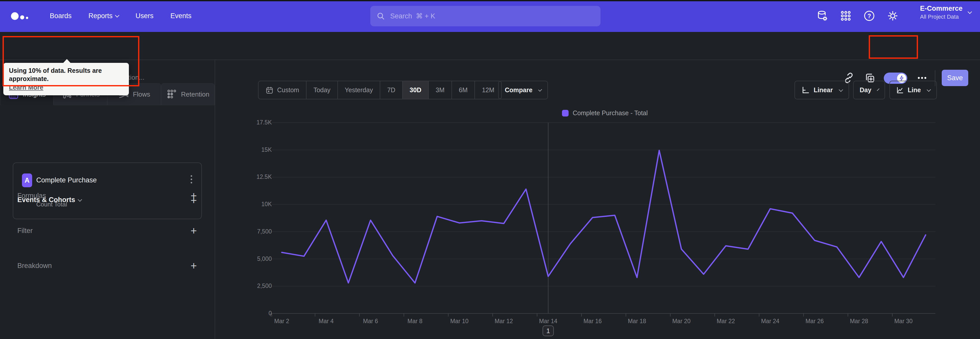  I want to click on line-chart-icon, so click(900, 90).